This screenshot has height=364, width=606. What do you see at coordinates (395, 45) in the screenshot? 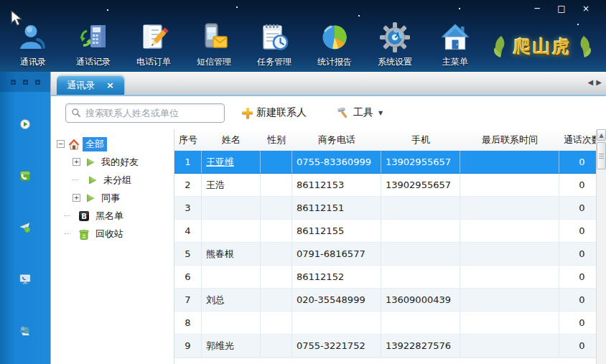
I see `toolbar-item-settings: 系统设置` at bounding box center [395, 45].